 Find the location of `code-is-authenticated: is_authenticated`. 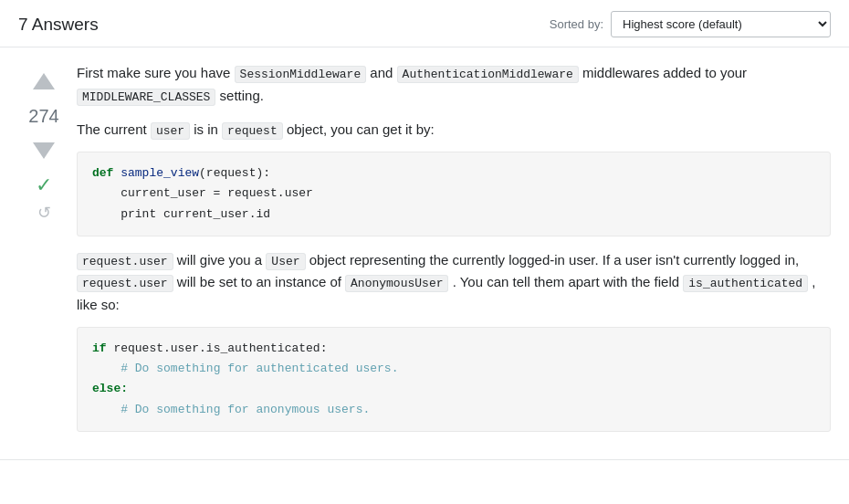

code-is-authenticated: is_authenticated is located at coordinates (745, 283).